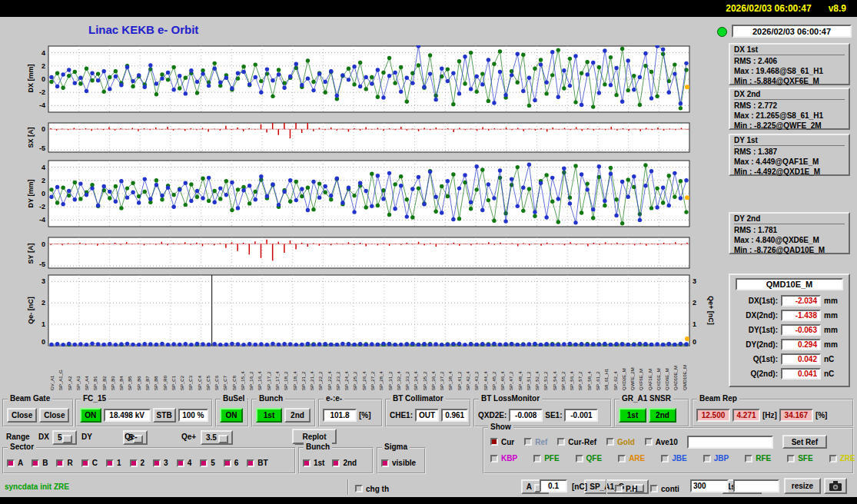 This screenshot has height=504, width=857. What do you see at coordinates (673, 458) in the screenshot?
I see `checkbox-jbe: JBE` at bounding box center [673, 458].